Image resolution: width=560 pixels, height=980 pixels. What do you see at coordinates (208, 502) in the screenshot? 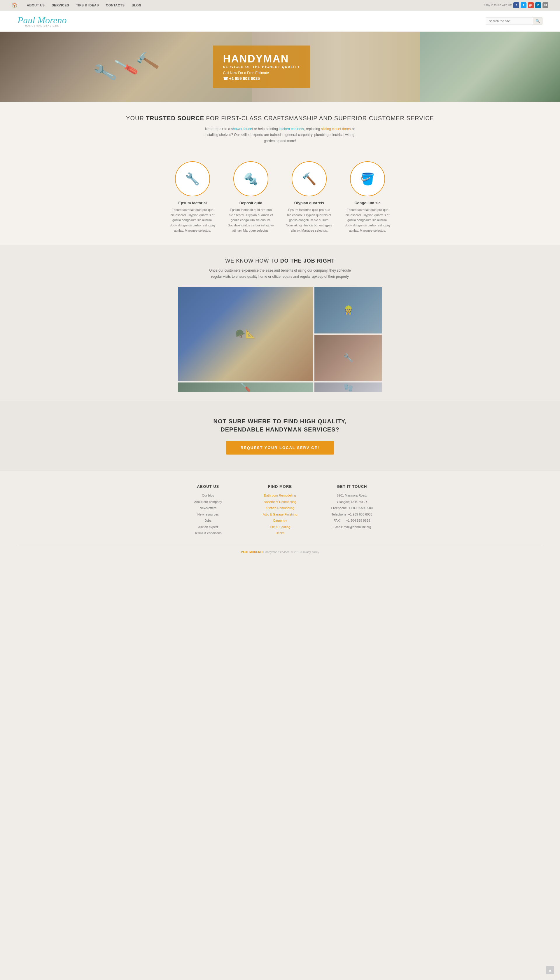
I see `footer-link-about: About our company` at bounding box center [208, 502].